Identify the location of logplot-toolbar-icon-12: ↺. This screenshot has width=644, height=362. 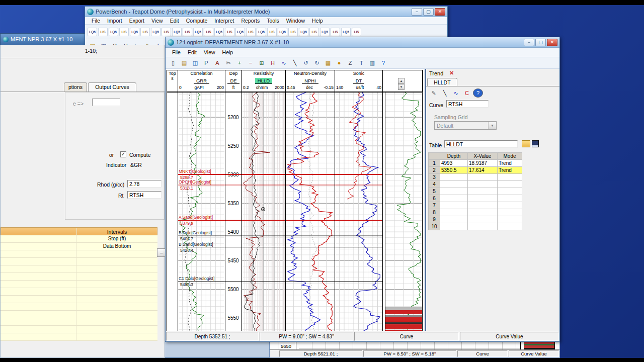
(306, 63).